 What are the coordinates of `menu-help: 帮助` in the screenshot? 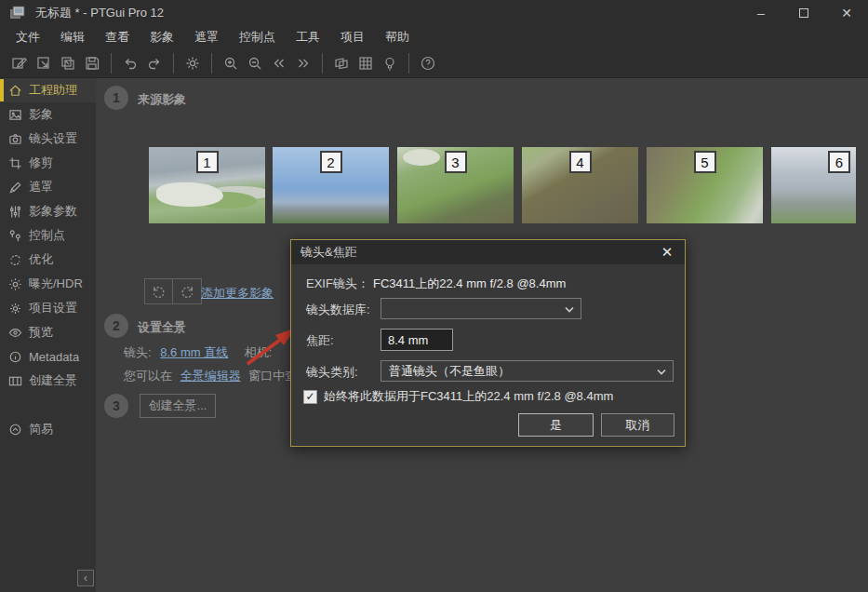 It's located at (397, 37).